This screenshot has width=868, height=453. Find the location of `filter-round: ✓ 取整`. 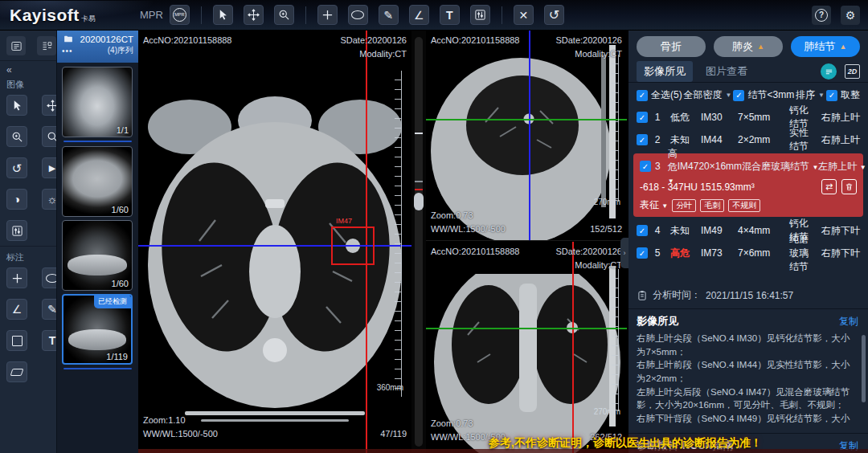

filter-round: ✓ 取整 is located at coordinates (843, 95).